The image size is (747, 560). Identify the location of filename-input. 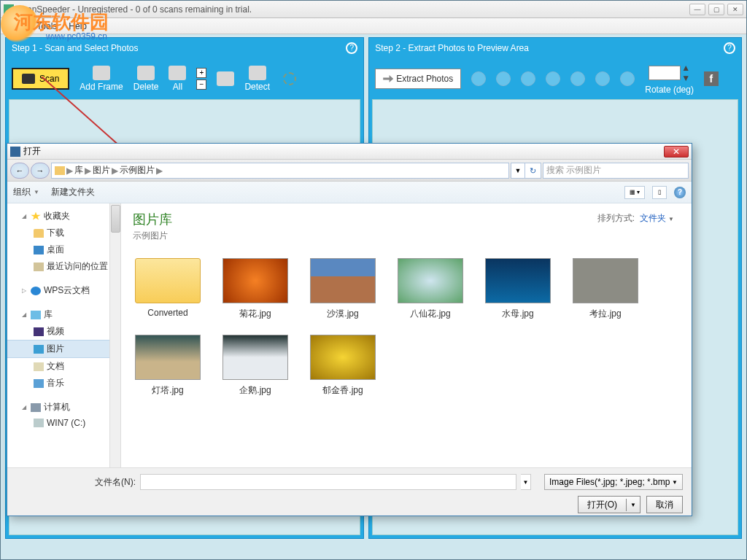
(328, 482).